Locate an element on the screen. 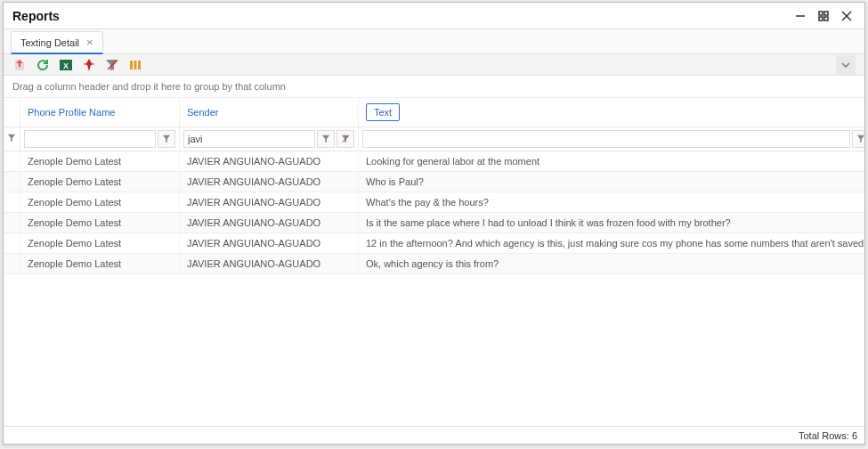 This screenshot has height=449, width=868. funnel-clear-icon is located at coordinates (345, 139).